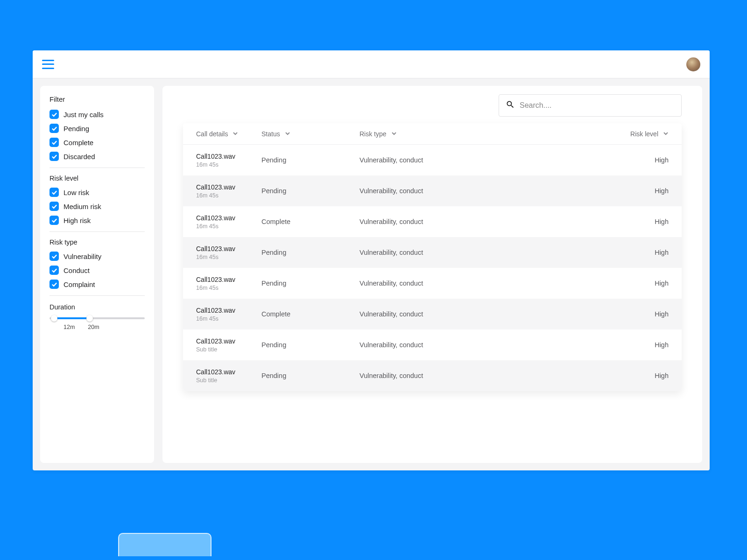  What do you see at coordinates (165, 545) in the screenshot?
I see `thinker-badge` at bounding box center [165, 545].